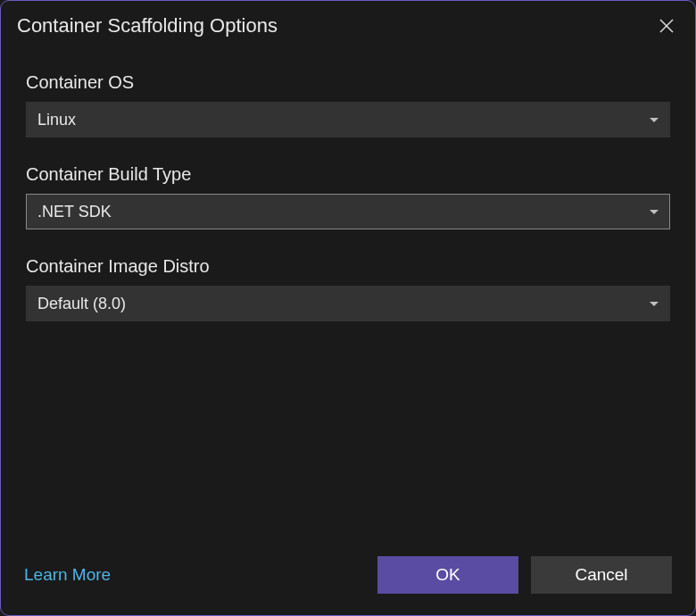 The image size is (696, 616). What do you see at coordinates (348, 266) in the screenshot?
I see `container-image-distro-label: Container Image Distro` at bounding box center [348, 266].